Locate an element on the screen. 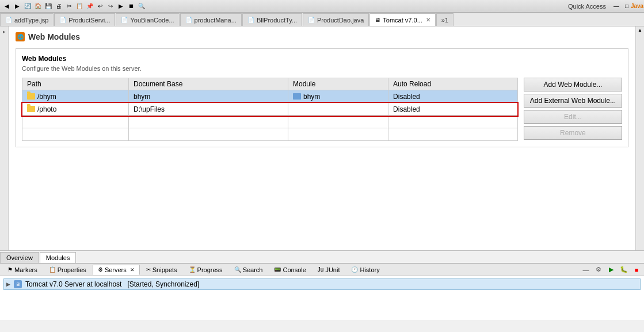 The width and height of the screenshot is (644, 332). run-button: ▶ is located at coordinates (611, 270).